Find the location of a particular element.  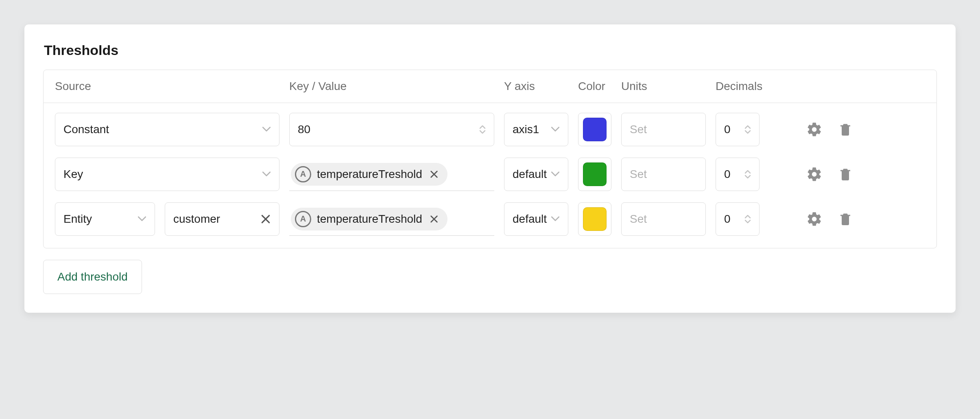

y-axis-value: axis1 is located at coordinates (526, 129).